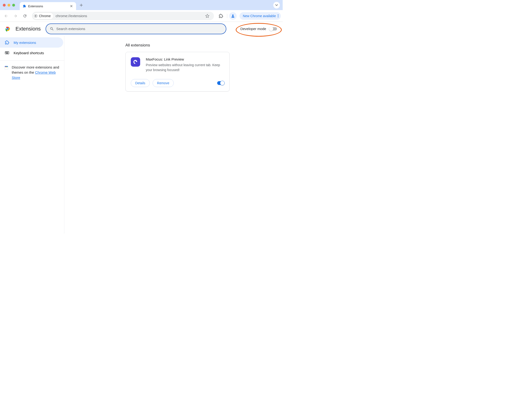 The image size is (509, 420). I want to click on sidebar-item-label: Keyboard shortcuts, so click(29, 53).